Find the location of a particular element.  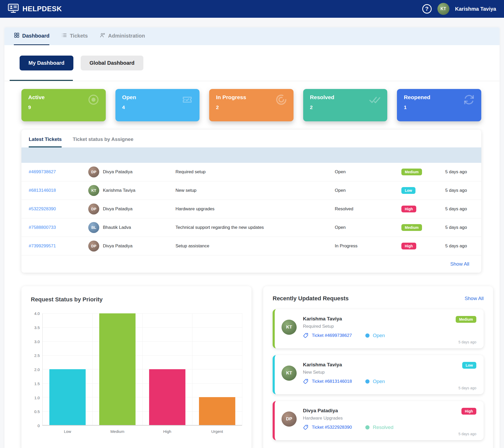

priority-badge: High is located at coordinates (409, 246).